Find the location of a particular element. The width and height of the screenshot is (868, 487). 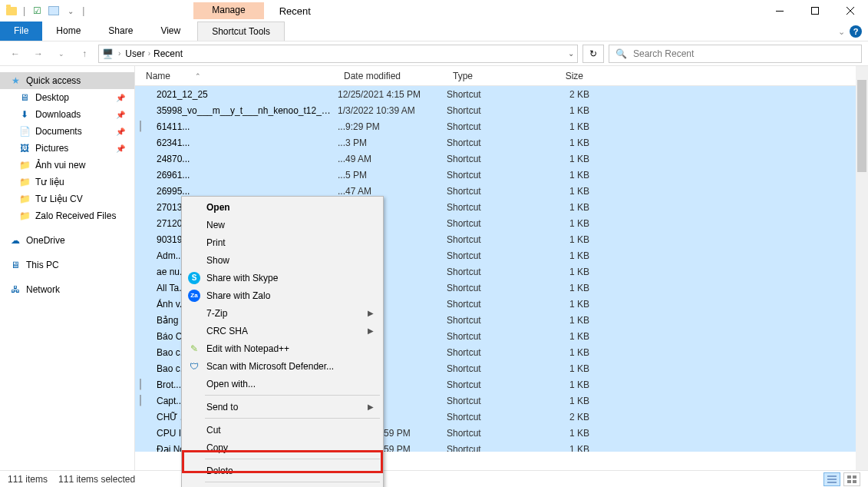

menu-print: Print is located at coordinates (282, 243).